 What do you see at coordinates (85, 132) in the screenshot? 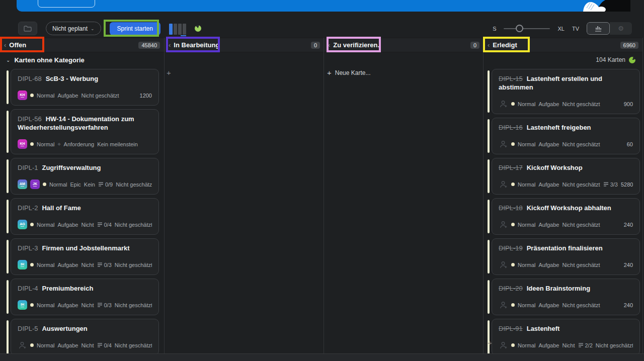
I see `kanban-card: DIPL-56HW-14 - Dokumentation zum Wiederh…` at bounding box center [85, 132].